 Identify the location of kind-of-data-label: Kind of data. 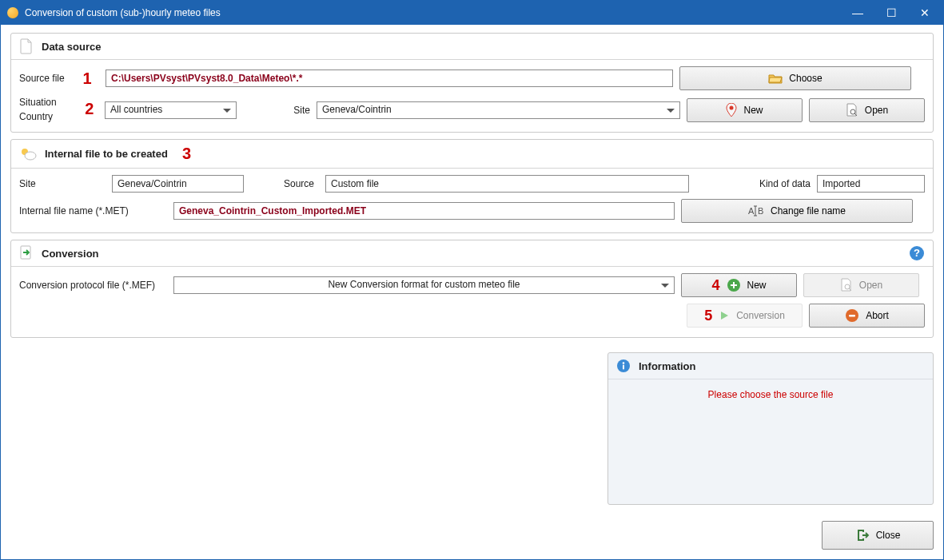
(783, 184).